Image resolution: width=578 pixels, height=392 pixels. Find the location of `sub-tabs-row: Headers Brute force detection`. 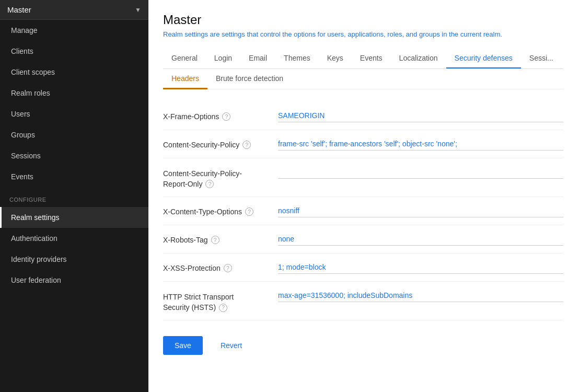

sub-tabs-row: Headers Brute force detection is located at coordinates (363, 79).